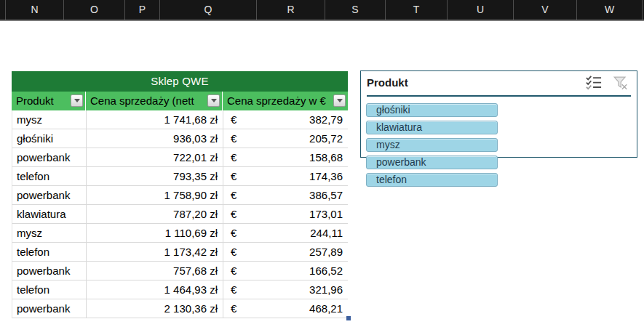 This screenshot has height=327, width=644. What do you see at coordinates (143, 100) in the screenshot?
I see `header-label: Cena sprzedaży (nett` at bounding box center [143, 100].